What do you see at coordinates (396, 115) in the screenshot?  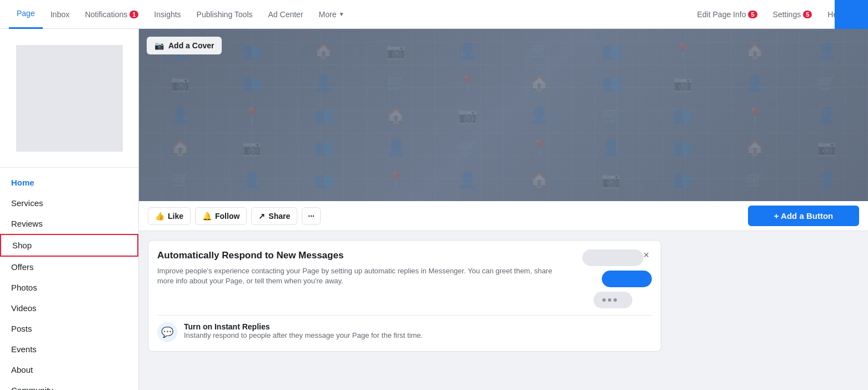 I see `ci24: 🏠` at bounding box center [396, 115].